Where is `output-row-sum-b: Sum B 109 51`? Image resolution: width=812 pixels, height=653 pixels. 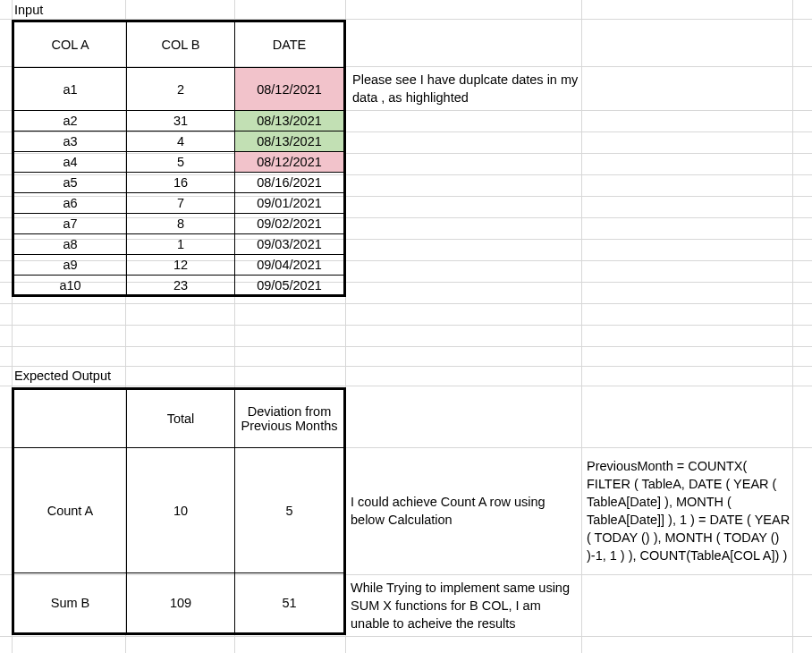 output-row-sum-b: Sum B 109 51 is located at coordinates (179, 604).